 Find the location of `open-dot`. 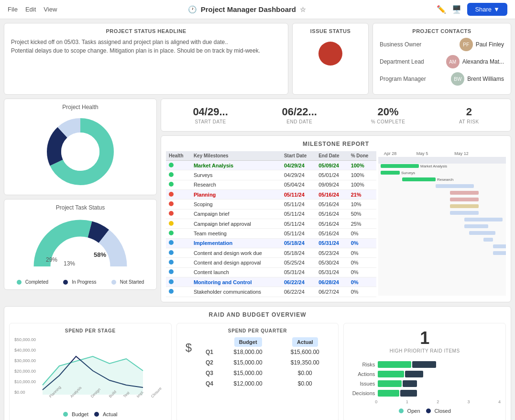

open-dot is located at coordinates (401, 411).